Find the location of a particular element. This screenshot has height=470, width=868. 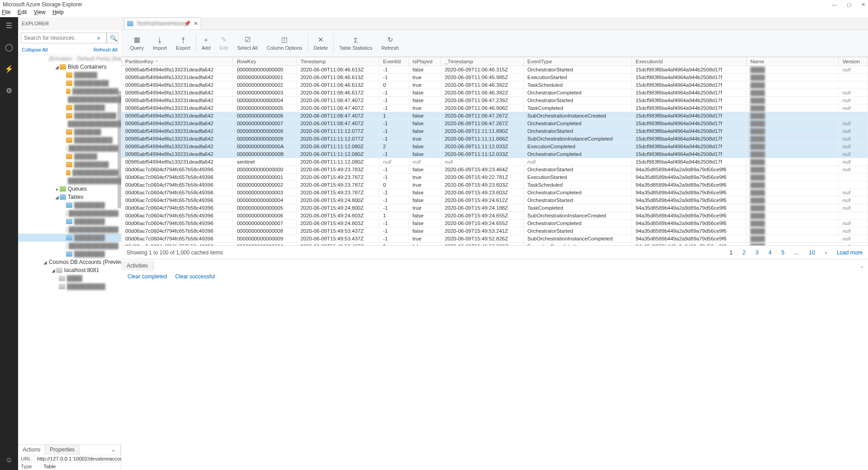

tab-actions: Actions is located at coordinates (32, 450).